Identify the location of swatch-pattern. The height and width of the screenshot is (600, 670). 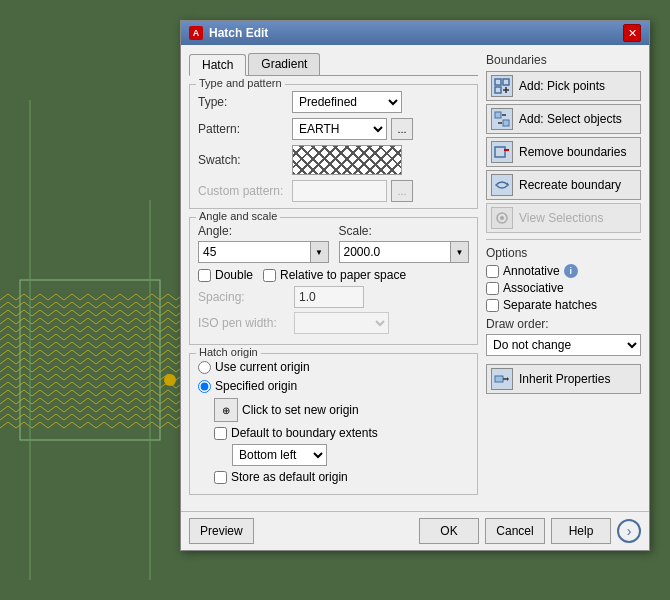
(347, 160).